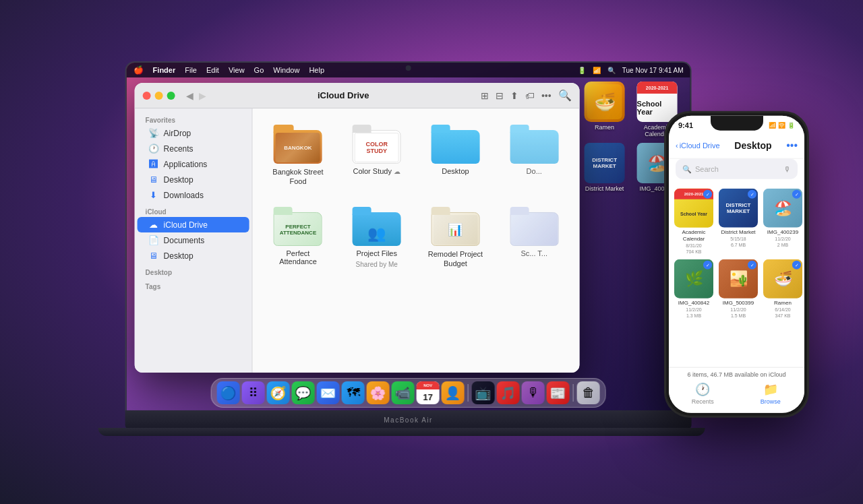 This screenshot has width=863, height=504. What do you see at coordinates (194, 148) in the screenshot?
I see `sidebar-item-recents: 🕐 Recents` at bounding box center [194, 148].